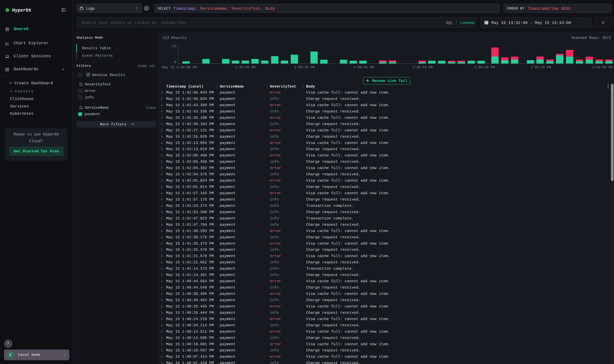  What do you see at coordinates (484, 67) in the screenshot?
I see `svg-text: 1:39:45 PM` at bounding box center [484, 67].